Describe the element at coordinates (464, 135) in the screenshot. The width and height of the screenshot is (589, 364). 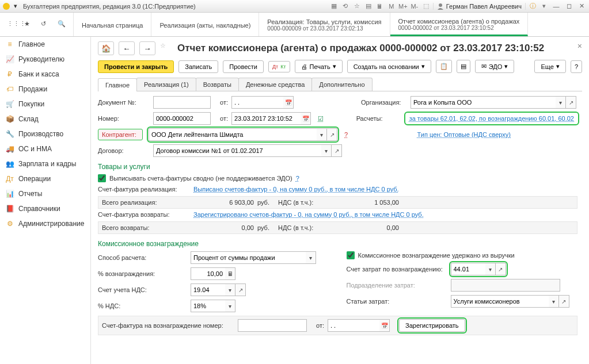
I see `price-type-link: Тип цен: Оптовые (НДС сверху)` at that location.